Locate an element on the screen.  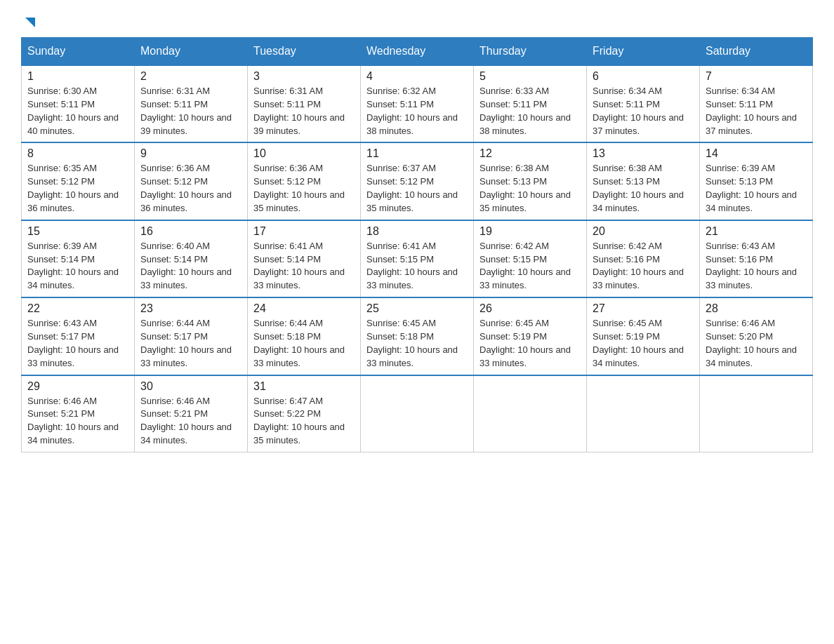
calendar-cell: 1 Sunrise: 6:30 AMSunset: 5:11 PMDayligh… is located at coordinates (79, 104).